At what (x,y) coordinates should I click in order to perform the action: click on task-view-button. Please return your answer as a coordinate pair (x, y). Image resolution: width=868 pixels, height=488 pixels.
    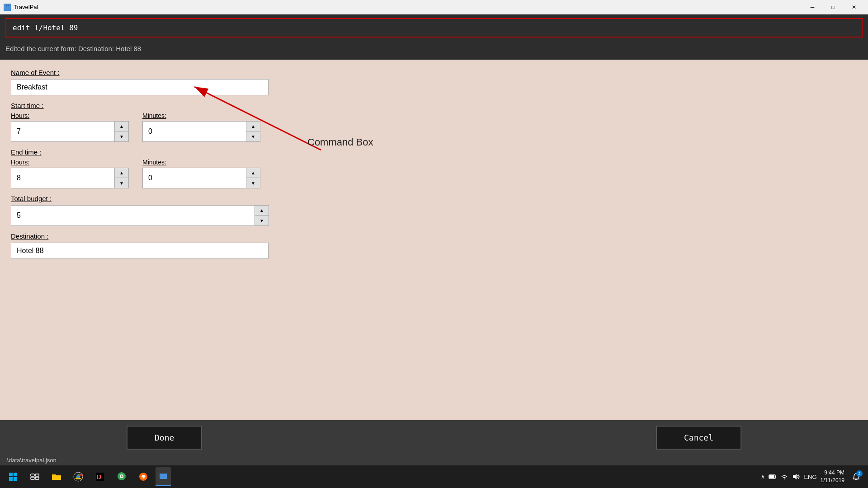
    Looking at the image, I should click on (35, 477).